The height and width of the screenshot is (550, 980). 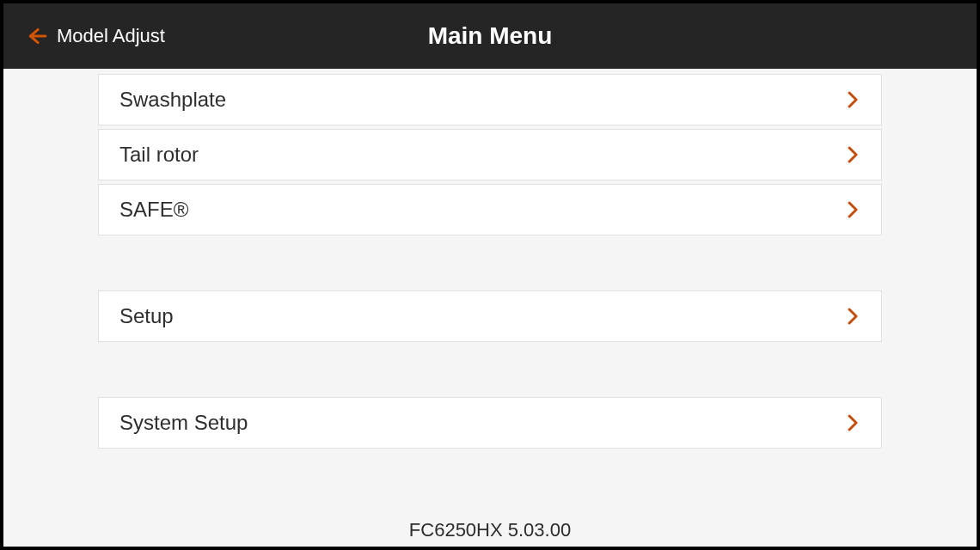 I want to click on menu-item-safe: SAFE®, so click(x=490, y=210).